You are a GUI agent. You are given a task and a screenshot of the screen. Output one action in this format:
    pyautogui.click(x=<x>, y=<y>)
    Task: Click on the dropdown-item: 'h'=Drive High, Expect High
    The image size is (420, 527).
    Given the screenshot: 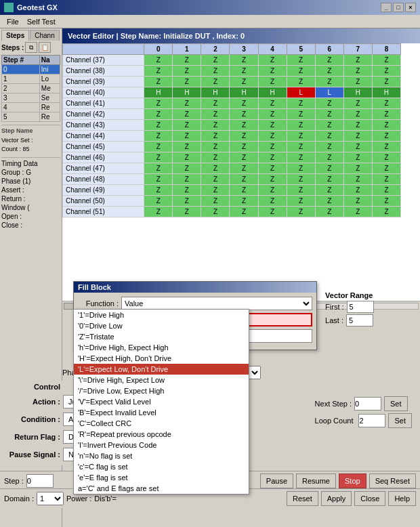 What is the action you would take?
    pyautogui.click(x=161, y=347)
    